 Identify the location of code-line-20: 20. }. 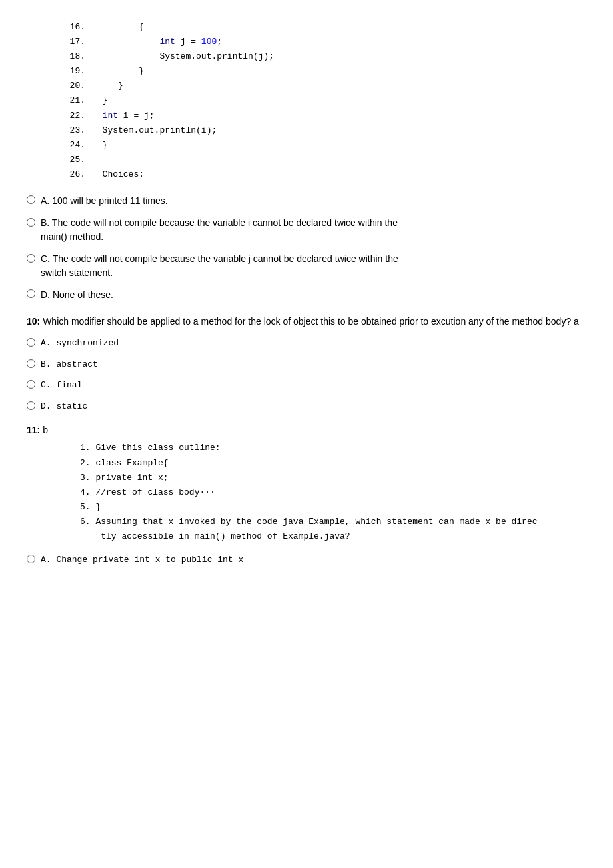
(326, 86).